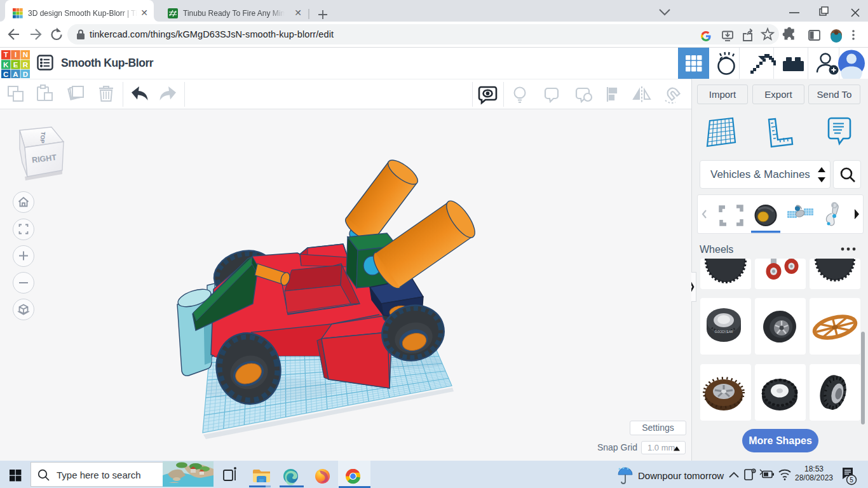 The width and height of the screenshot is (868, 488). I want to click on svg-text: K, so click(6, 65).